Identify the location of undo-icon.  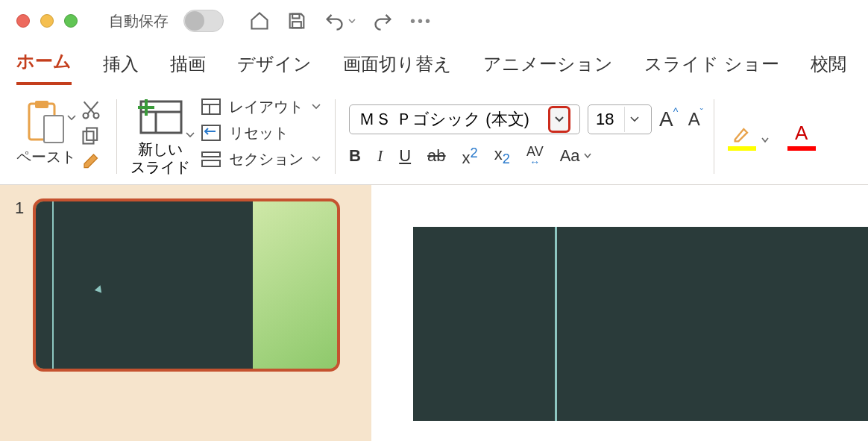
(334, 21).